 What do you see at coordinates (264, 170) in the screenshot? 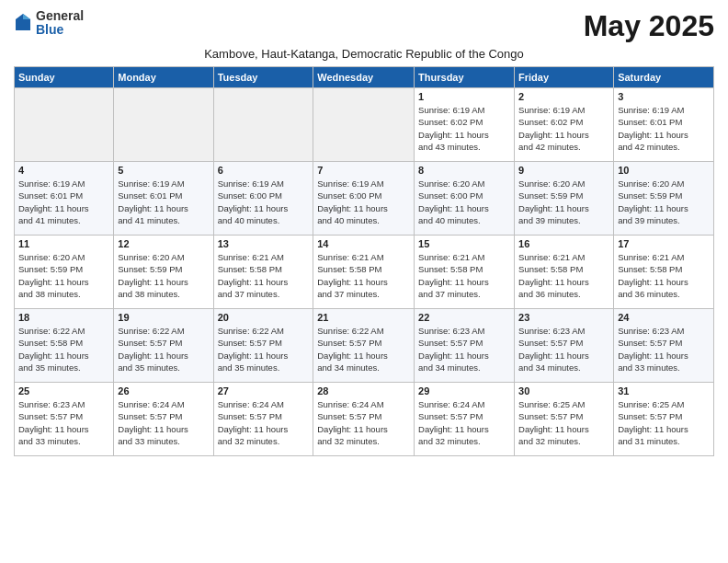
I see `day-number: 6` at bounding box center [264, 170].